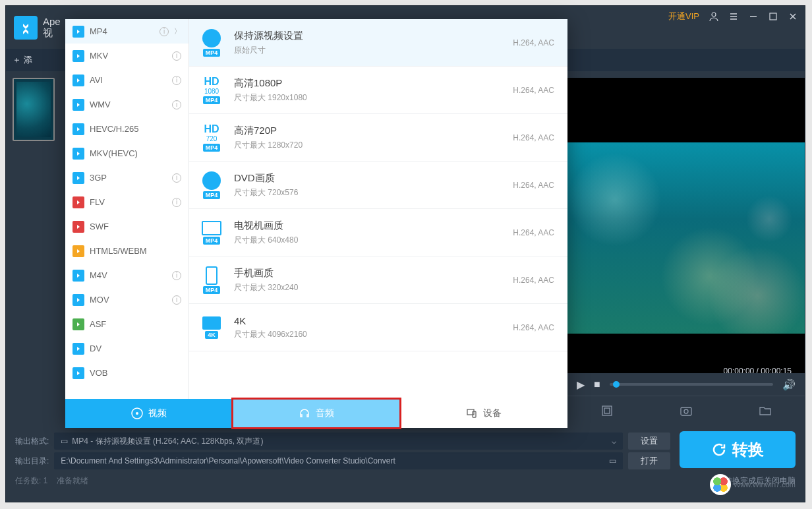 The width and height of the screenshot is (812, 509). Describe the element at coordinates (127, 55) in the screenshot. I see `format-item-mkv: MKV i` at that location.